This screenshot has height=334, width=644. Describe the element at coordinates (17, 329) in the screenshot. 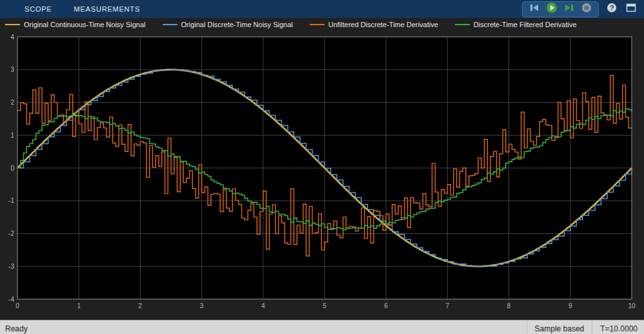

I see `status-ready: Ready` at that location.